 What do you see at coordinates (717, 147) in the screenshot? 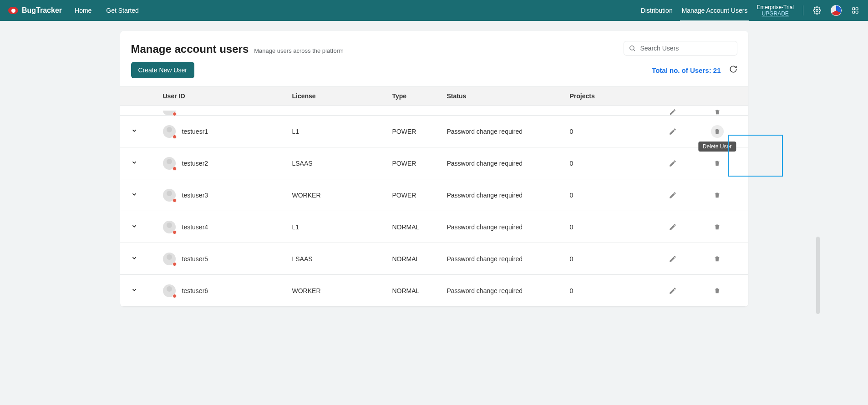
I see `delete-tooltip: Delete User` at bounding box center [717, 147].